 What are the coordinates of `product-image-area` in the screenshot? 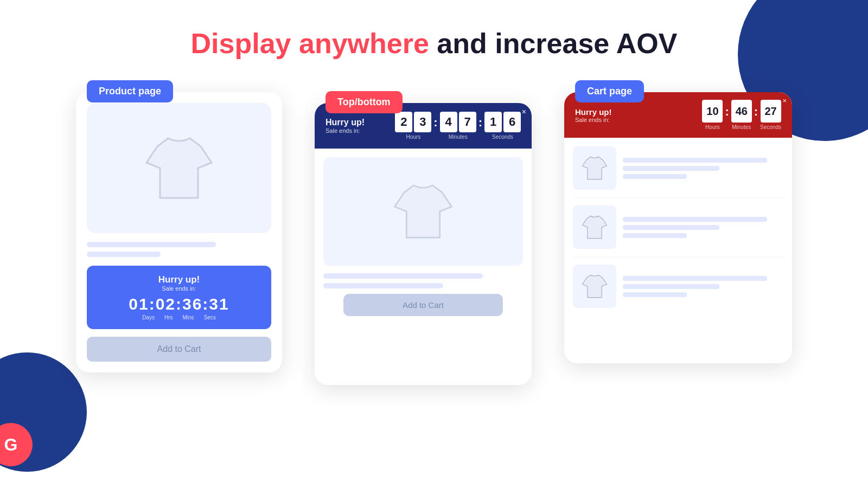 It's located at (179, 168).